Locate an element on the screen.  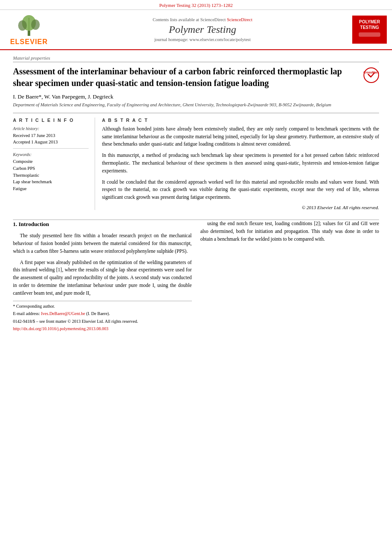
right-para-1: using the end notch flexure test, loadin… is located at coordinates (290, 232).